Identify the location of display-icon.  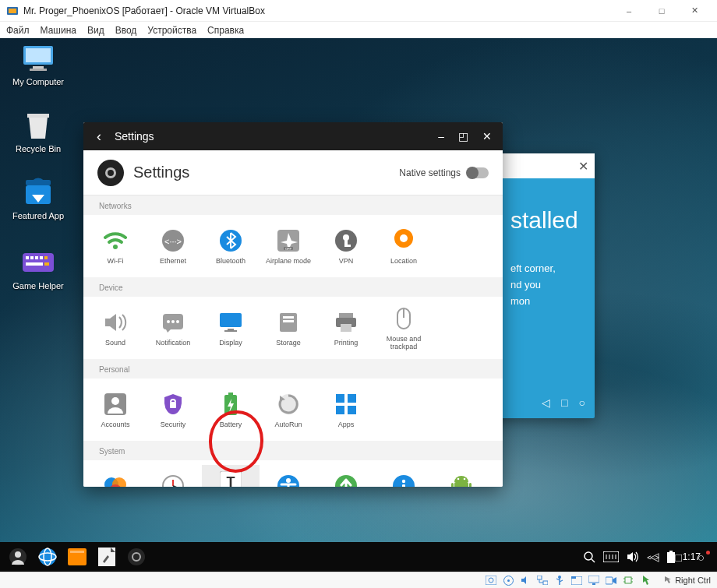
(231, 322).